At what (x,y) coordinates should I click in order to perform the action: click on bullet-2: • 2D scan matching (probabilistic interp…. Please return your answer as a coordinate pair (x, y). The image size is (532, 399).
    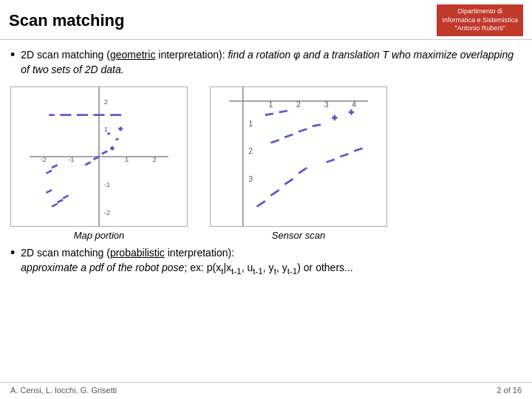
    Looking at the image, I should click on (266, 262).